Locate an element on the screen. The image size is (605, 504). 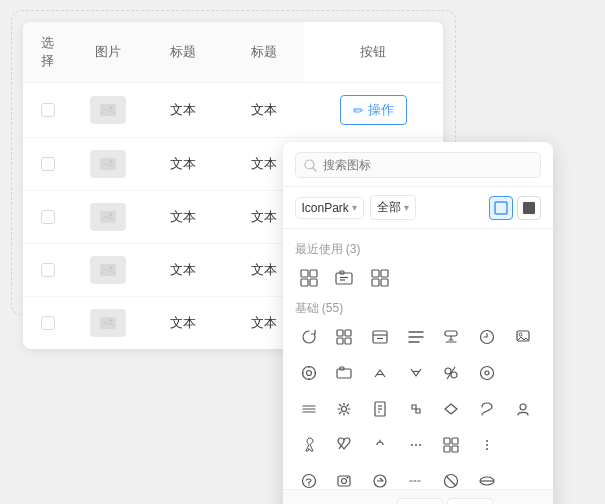
footer-buttons: 左侧 右侧 移除 is located at coordinates (469, 501).